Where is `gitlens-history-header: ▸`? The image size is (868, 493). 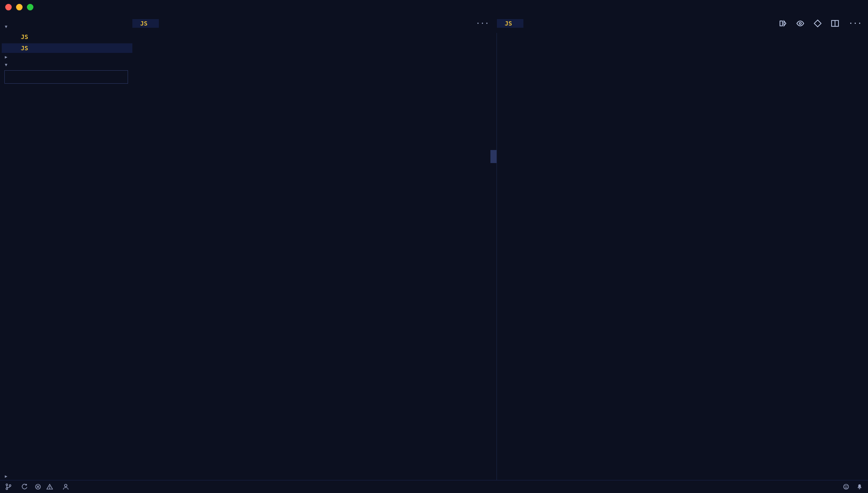 gitlens-history-header: ▸ is located at coordinates (66, 476).